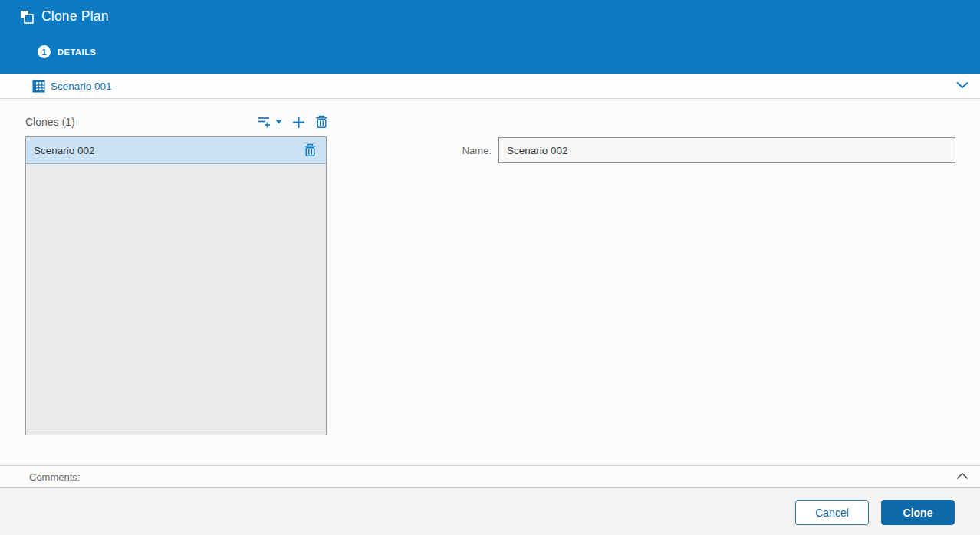  Describe the element at coordinates (962, 476) in the screenshot. I see `chevron-up-icon` at that location.